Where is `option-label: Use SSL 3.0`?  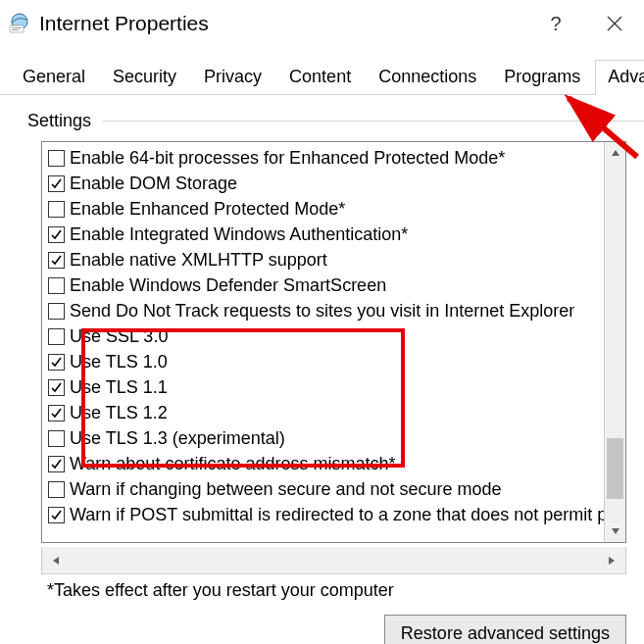
option-label: Use SSL 3.0 is located at coordinates (119, 337).